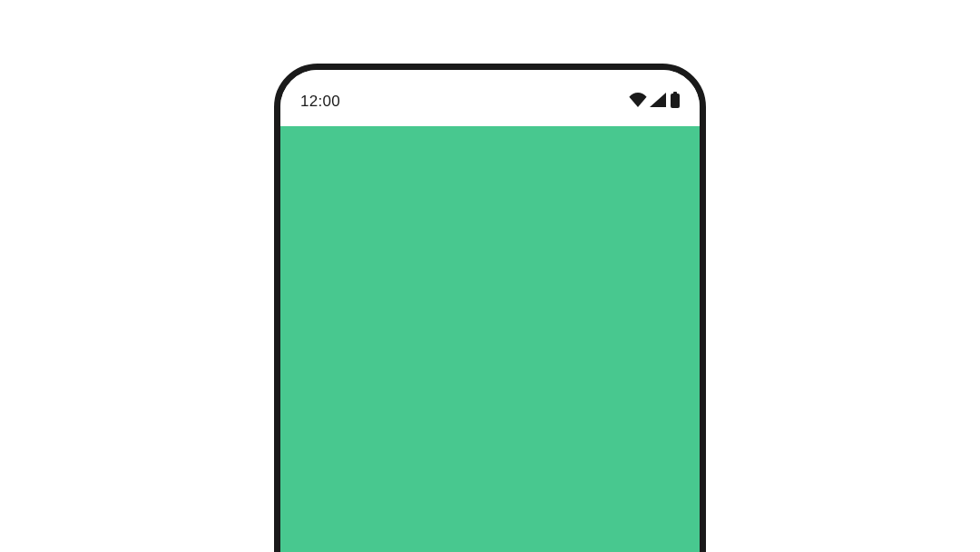 The width and height of the screenshot is (980, 552). I want to click on status-icons-group, so click(654, 102).